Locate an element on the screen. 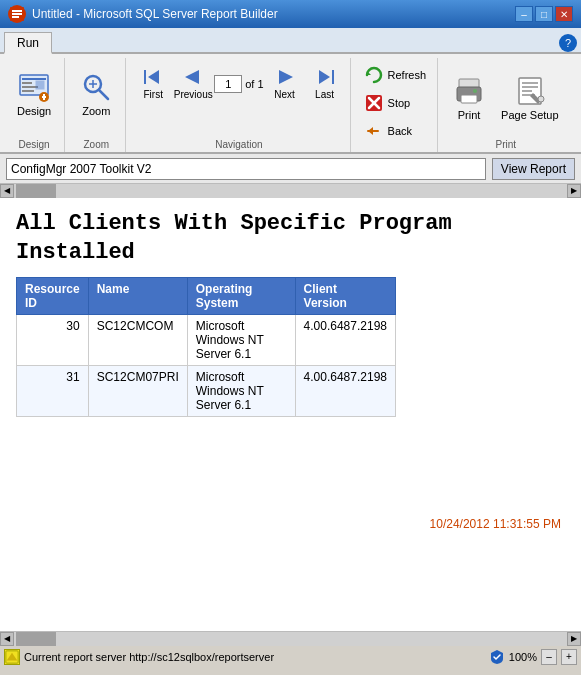  first-label: First is located at coordinates (154, 94).